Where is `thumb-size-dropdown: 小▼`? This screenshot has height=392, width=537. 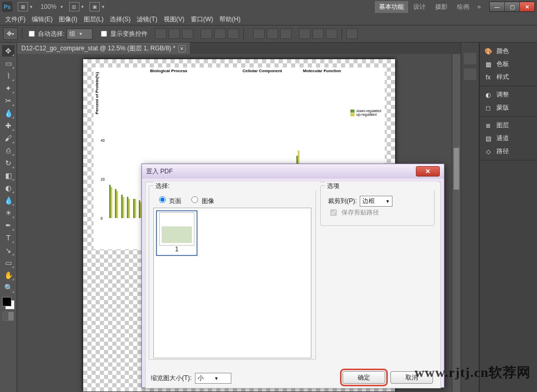
thumb-size-dropdown: 小▼ is located at coordinates (213, 378).